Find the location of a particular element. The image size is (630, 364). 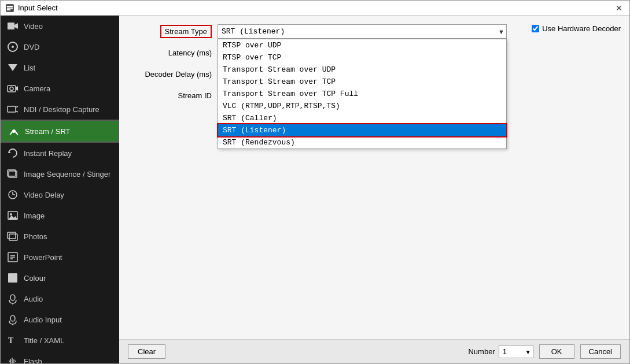

cancel-button: Cancel is located at coordinates (600, 351).